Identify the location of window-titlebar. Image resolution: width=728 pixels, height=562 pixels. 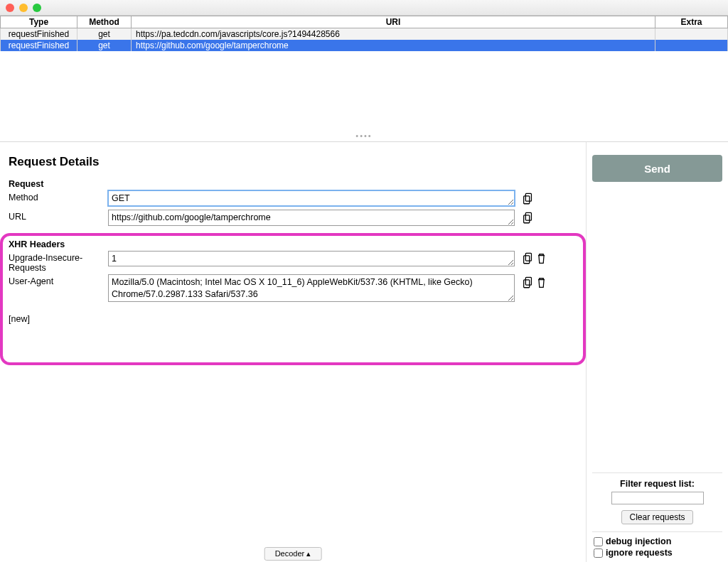
(364, 8).